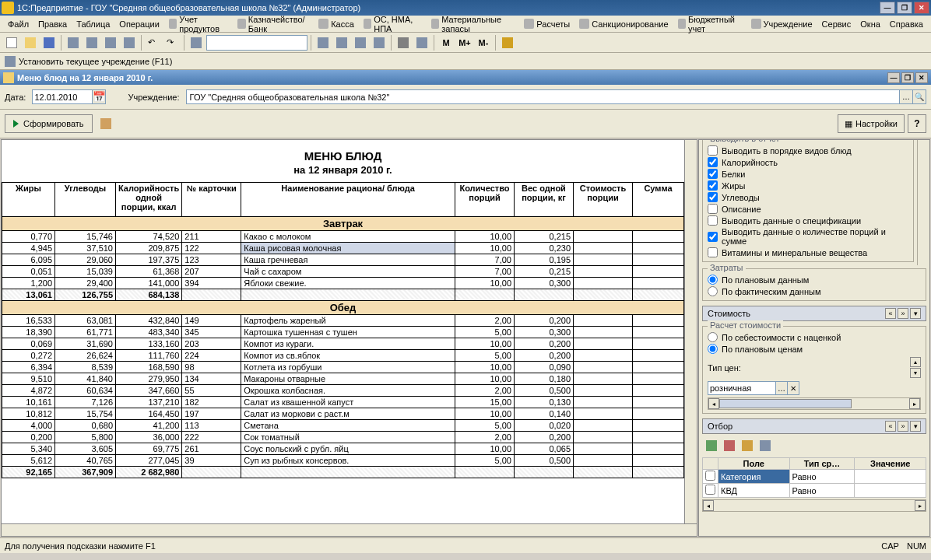  I want to click on paste-button, so click(111, 43).